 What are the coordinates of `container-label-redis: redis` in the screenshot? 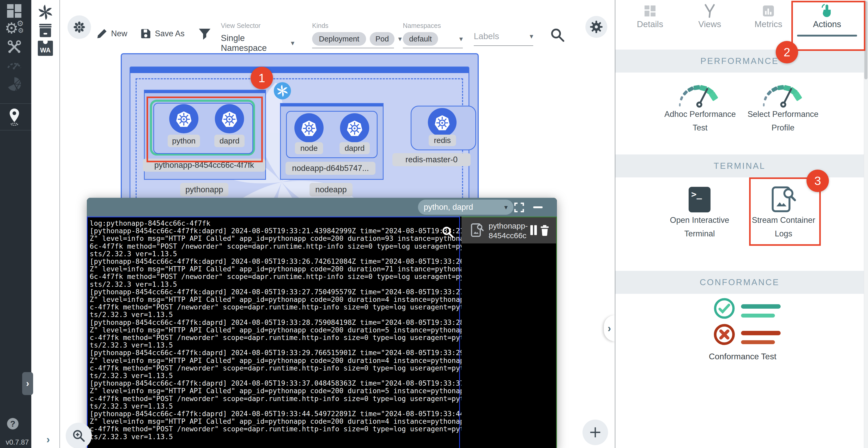 It's located at (442, 140).